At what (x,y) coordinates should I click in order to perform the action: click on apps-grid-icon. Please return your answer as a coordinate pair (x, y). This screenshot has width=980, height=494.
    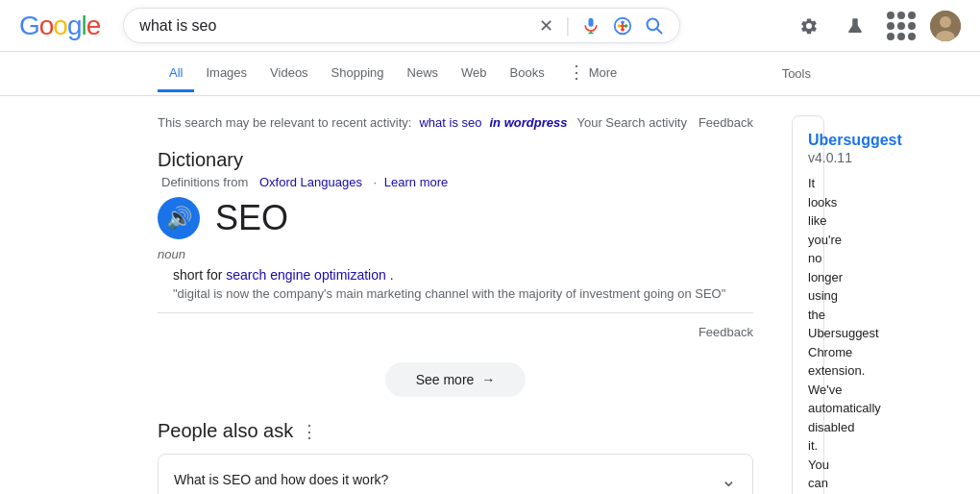
    Looking at the image, I should click on (901, 26).